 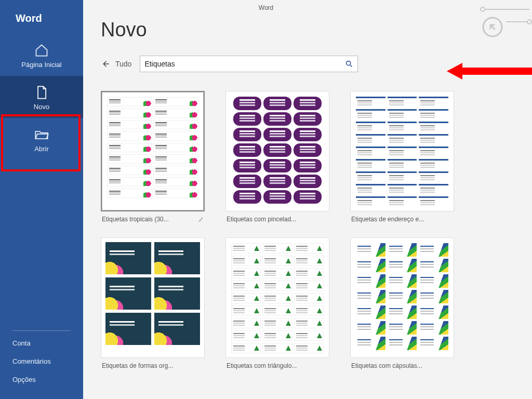 I want to click on sidebar-item-account: Conta, so click(x=42, y=343).